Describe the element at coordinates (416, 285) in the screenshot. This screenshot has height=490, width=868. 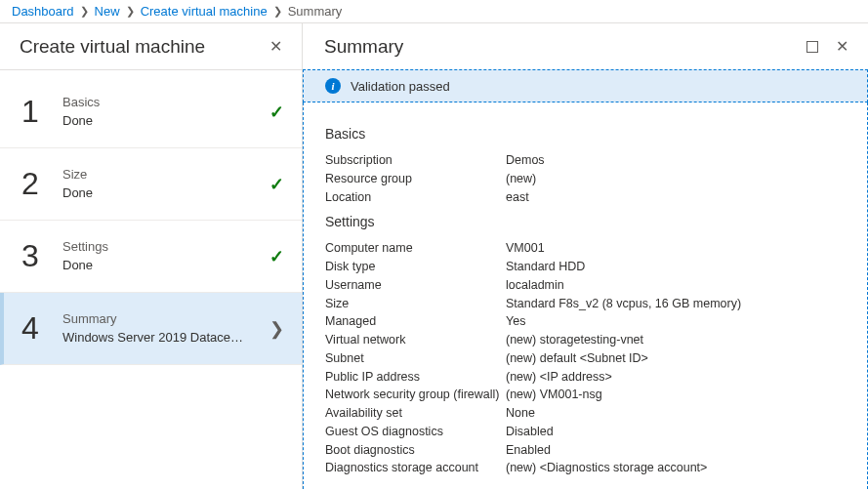
I see `kv-key: Username` at that location.